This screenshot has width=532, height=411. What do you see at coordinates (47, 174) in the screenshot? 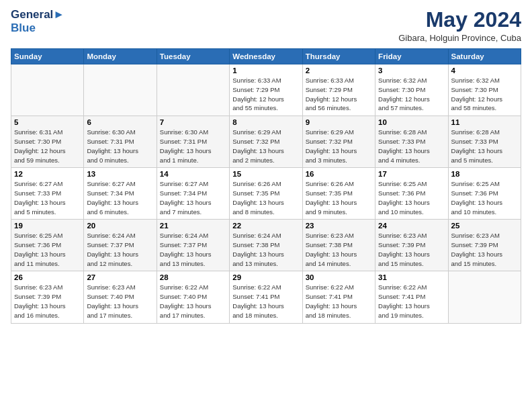
I see `day-number: 12` at bounding box center [47, 174].